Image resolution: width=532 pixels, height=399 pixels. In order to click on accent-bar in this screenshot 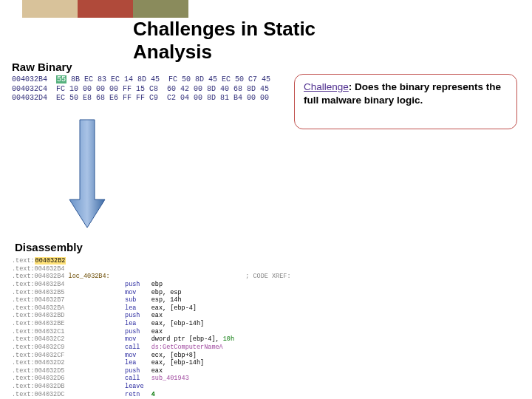, I will do `click(105, 9)`.